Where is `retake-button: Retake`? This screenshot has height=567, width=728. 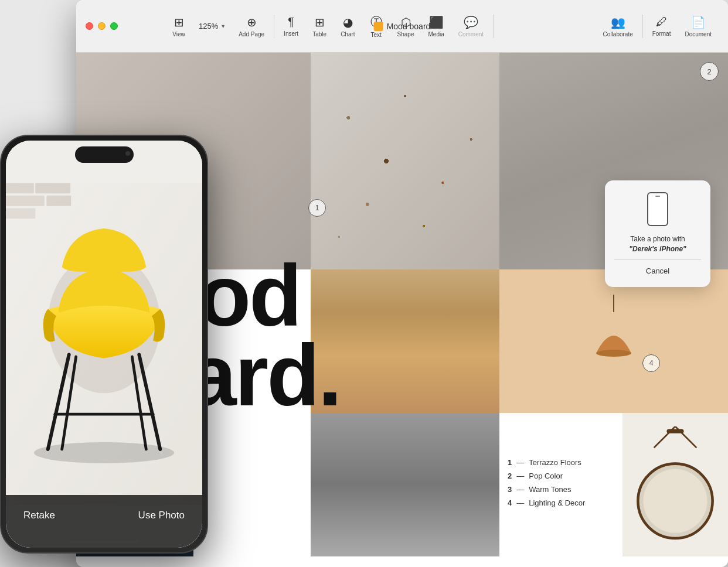 retake-button: Retake is located at coordinates (39, 515).